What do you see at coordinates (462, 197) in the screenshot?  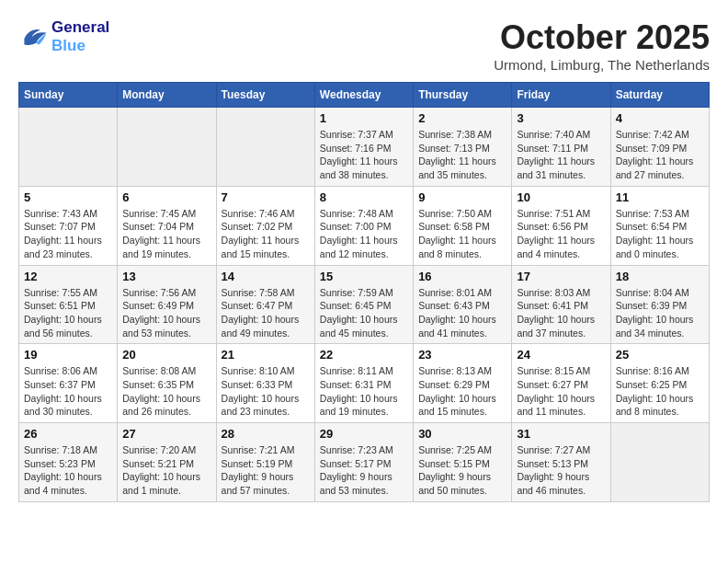 I see `day-number: 9` at bounding box center [462, 197].